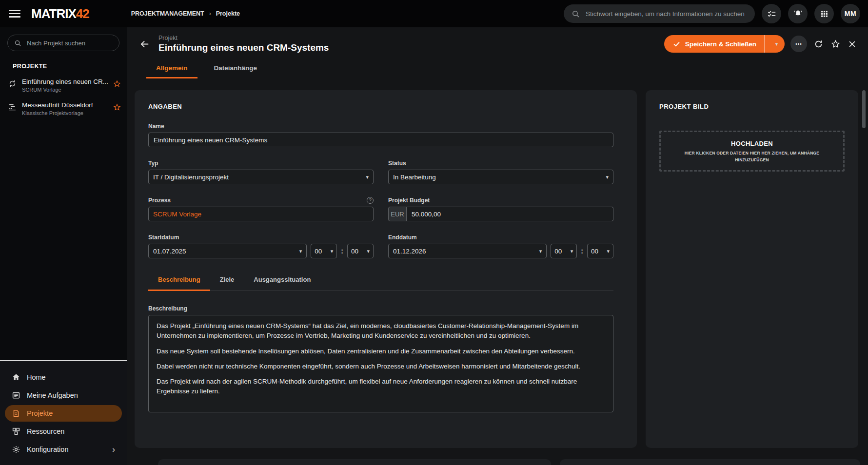  Describe the element at coordinates (659, 14) in the screenshot. I see `global-search` at that location.